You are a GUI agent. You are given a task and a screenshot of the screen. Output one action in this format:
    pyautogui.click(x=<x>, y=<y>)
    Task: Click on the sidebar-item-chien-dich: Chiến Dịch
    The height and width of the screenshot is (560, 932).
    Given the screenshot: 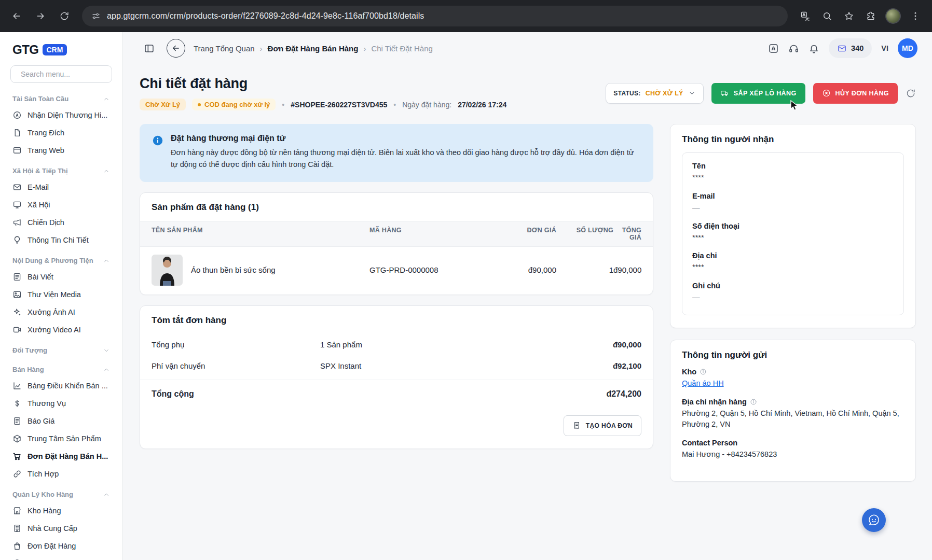 What is the action you would take?
    pyautogui.click(x=61, y=222)
    